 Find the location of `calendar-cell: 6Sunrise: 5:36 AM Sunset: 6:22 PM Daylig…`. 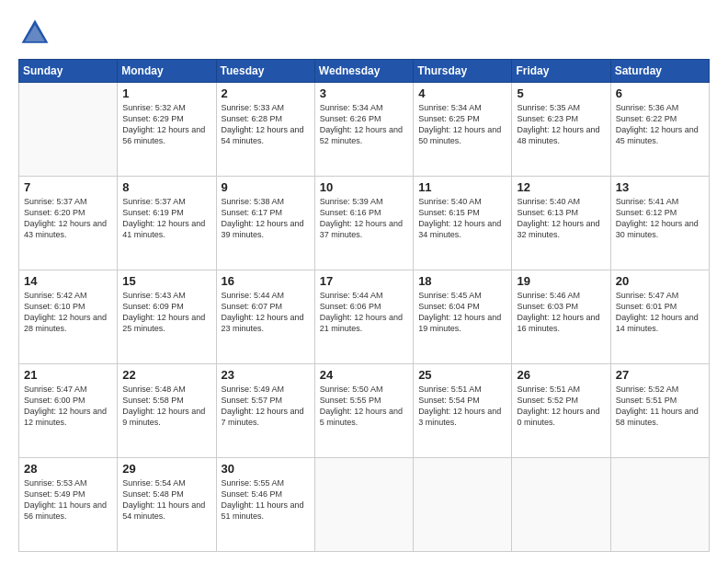

calendar-cell: 6Sunrise: 5:36 AM Sunset: 6:22 PM Daylig… is located at coordinates (660, 130).